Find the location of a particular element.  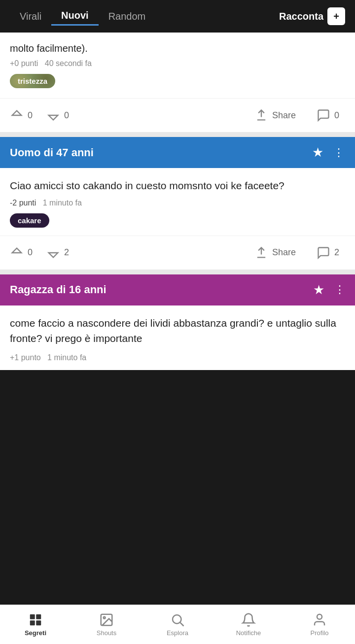

post-time: 40 secondi fa is located at coordinates (68, 63).